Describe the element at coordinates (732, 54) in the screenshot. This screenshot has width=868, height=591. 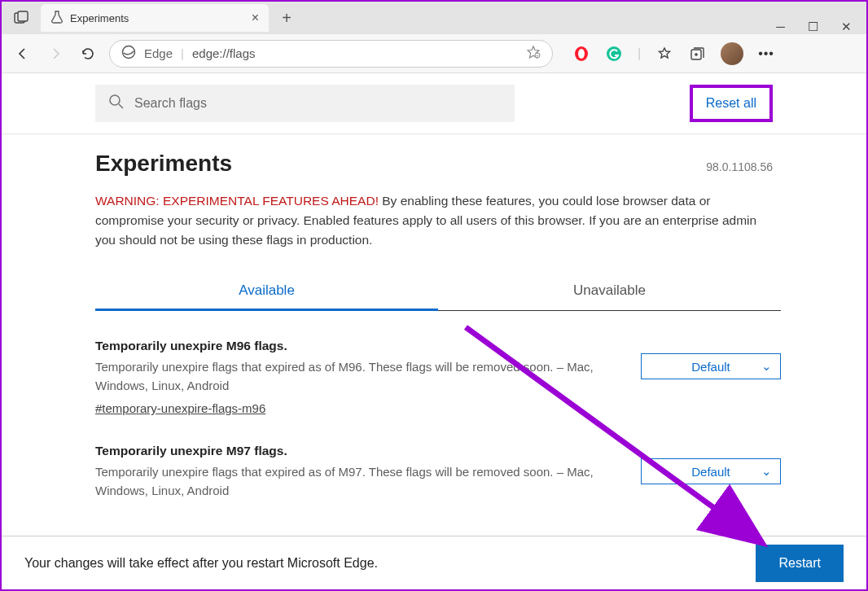
I see `profile-avatar` at that location.